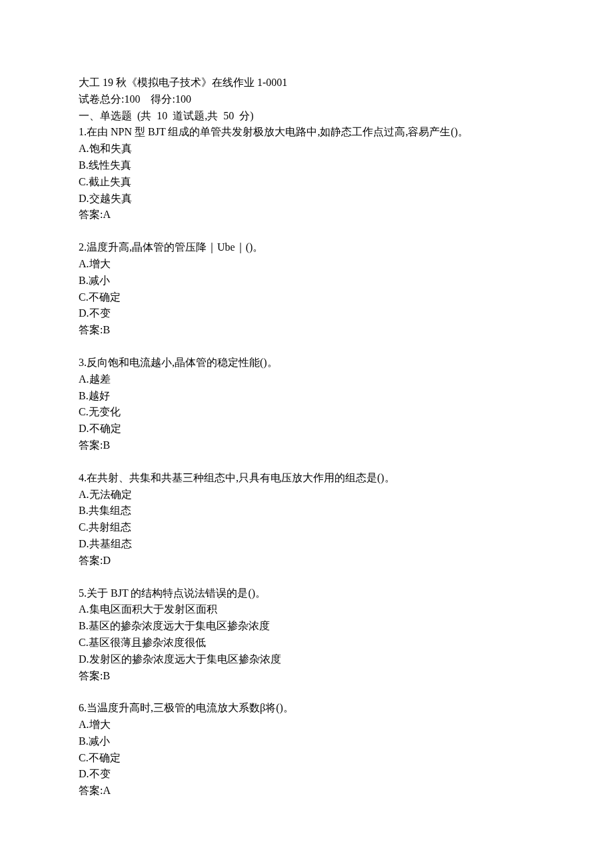 The width and height of the screenshot is (613, 868). What do you see at coordinates (306, 593) in the screenshot?
I see `question-text: 5.关于 BJT 的结构特点说法错误的是()。` at bounding box center [306, 593].